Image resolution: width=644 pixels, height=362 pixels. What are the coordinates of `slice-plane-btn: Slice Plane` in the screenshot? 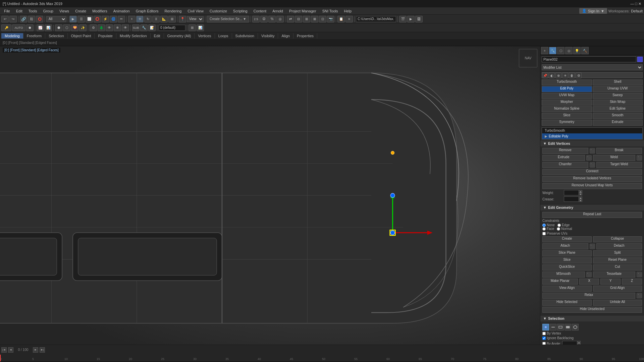 It's located at (567, 253).